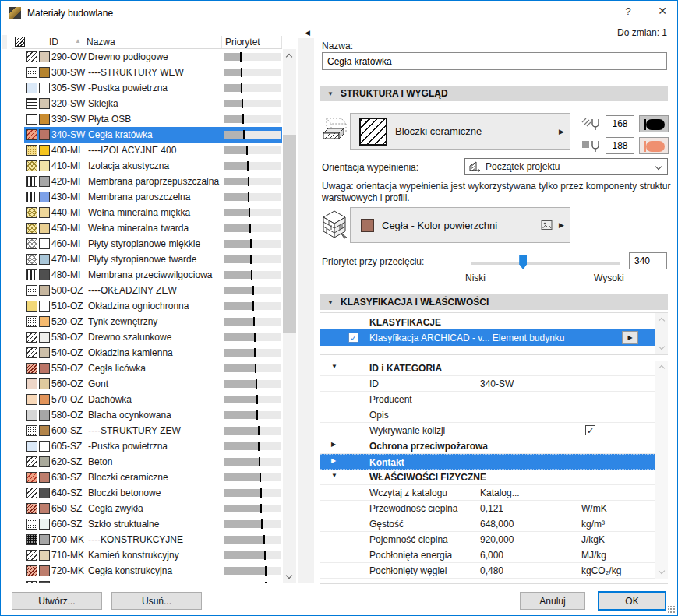  Describe the element at coordinates (149, 400) in the screenshot. I see `material-row: 570-OZDachówka` at that location.